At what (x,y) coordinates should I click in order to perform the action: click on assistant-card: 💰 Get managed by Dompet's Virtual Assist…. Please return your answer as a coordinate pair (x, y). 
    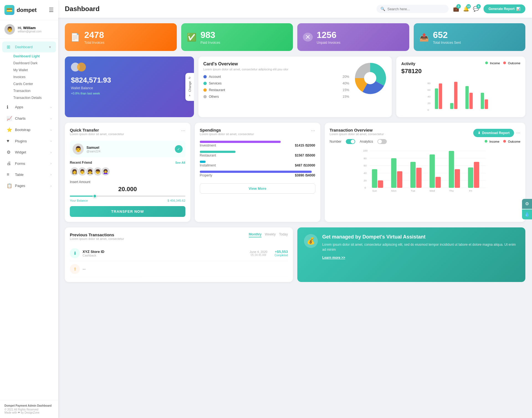
    Looking at the image, I should click on (411, 255).